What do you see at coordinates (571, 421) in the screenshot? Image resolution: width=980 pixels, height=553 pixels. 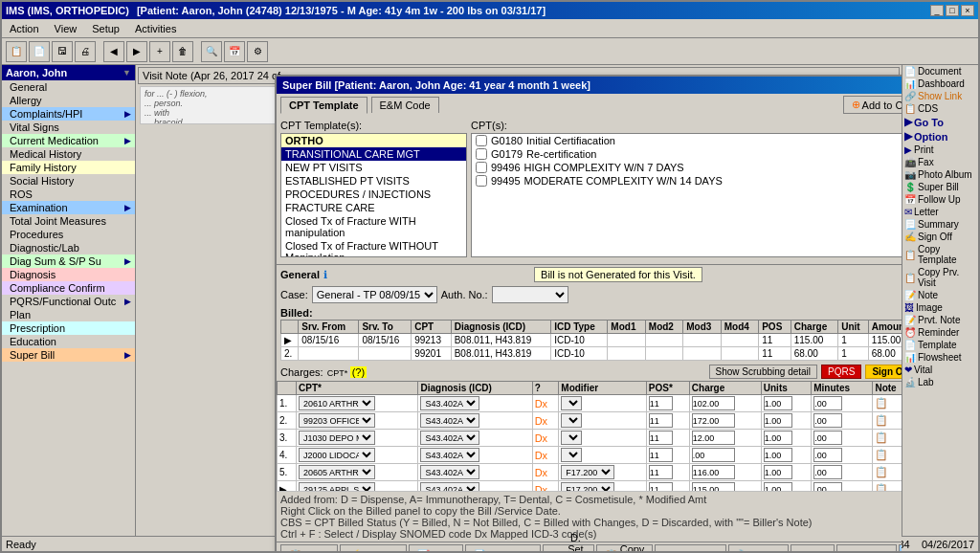 I see `charge-row2-modifier` at bounding box center [571, 421].